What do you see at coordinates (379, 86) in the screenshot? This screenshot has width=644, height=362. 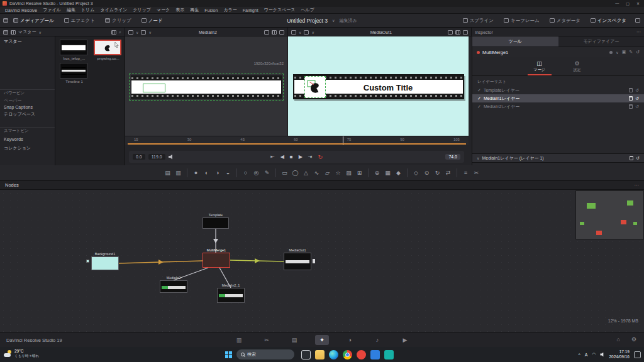 I see `right-viewer: Custom Title` at bounding box center [379, 86].